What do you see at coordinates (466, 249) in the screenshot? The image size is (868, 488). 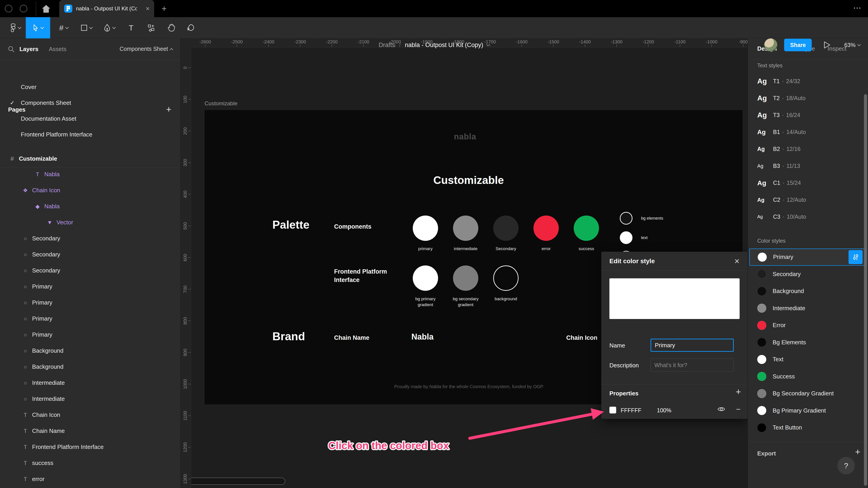 I see `swatch-label: intermediate` at bounding box center [466, 249].